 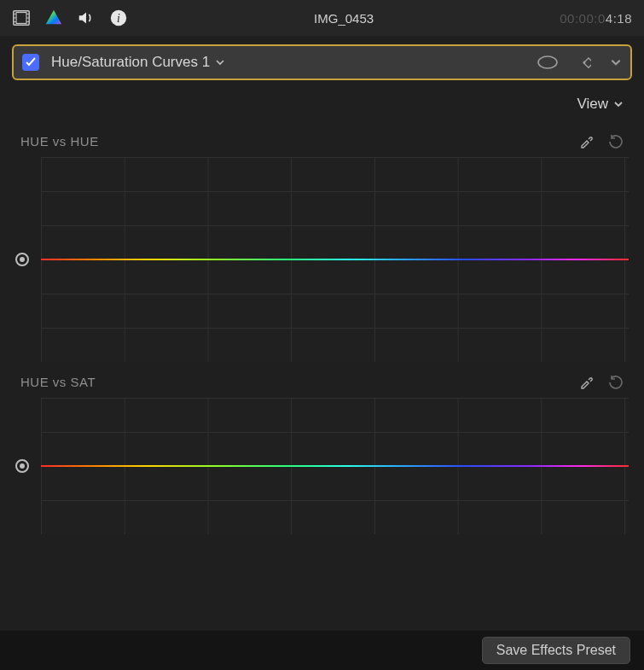 What do you see at coordinates (21, 18) in the screenshot?
I see `film-icon` at bounding box center [21, 18].